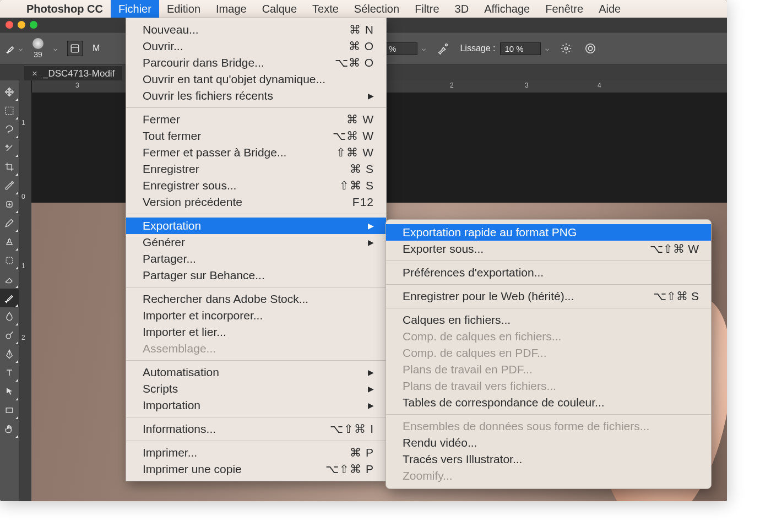 The image size is (760, 532). Describe the element at coordinates (256, 202) in the screenshot. I see `file-menu-item: Version précédenteF12` at that location.